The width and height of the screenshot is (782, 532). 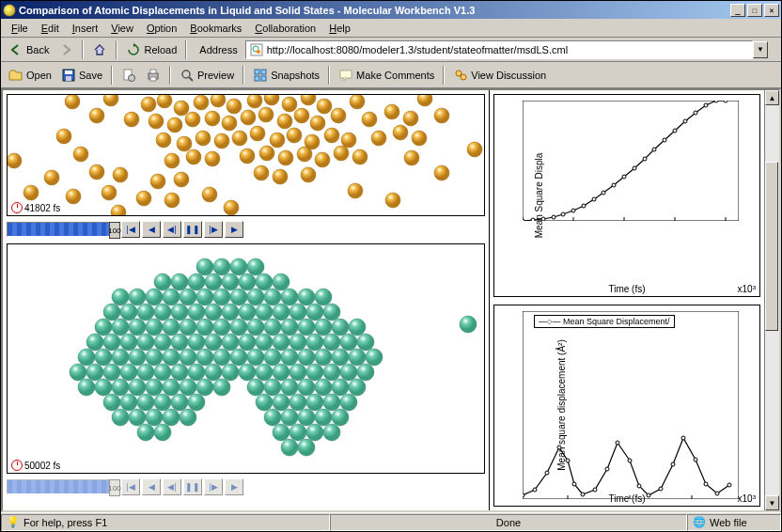 What do you see at coordinates (82, 75) in the screenshot?
I see `save-button: Save` at bounding box center [82, 75].